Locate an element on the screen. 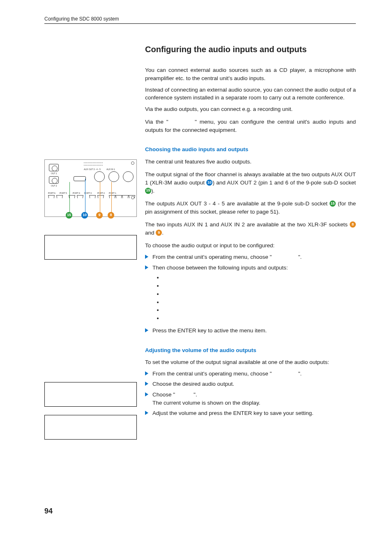 The height and width of the screenshot is (555, 392). s2-step1: From the central unit's operating menu, … is located at coordinates (251, 374).